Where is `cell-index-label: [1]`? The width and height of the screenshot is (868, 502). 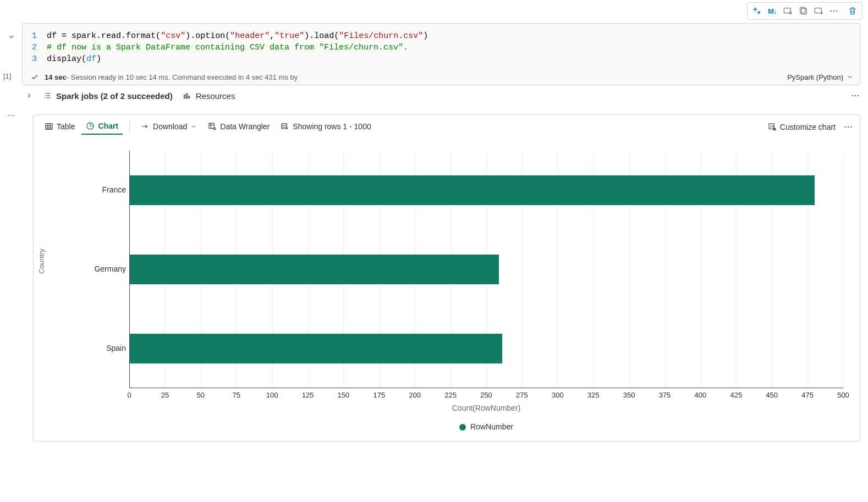
cell-index-label: [1] is located at coordinates (7, 76).